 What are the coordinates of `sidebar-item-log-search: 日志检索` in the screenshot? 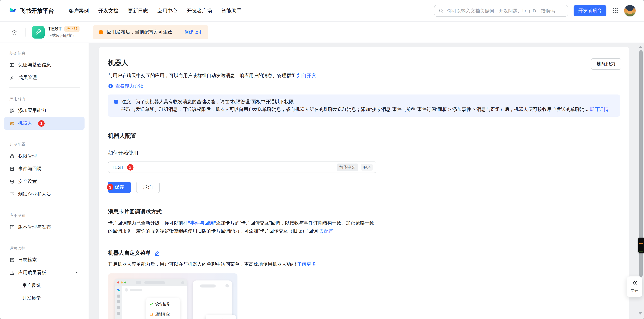 It's located at (44, 260).